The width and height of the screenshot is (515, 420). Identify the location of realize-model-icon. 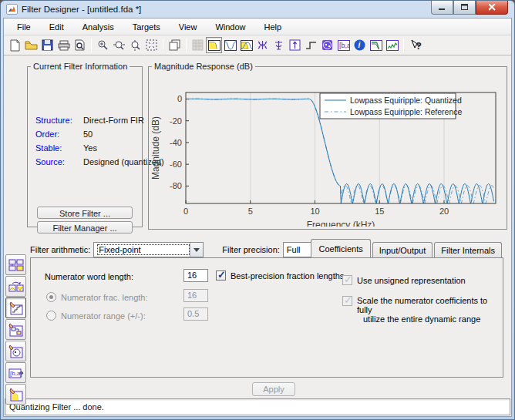
(15, 330).